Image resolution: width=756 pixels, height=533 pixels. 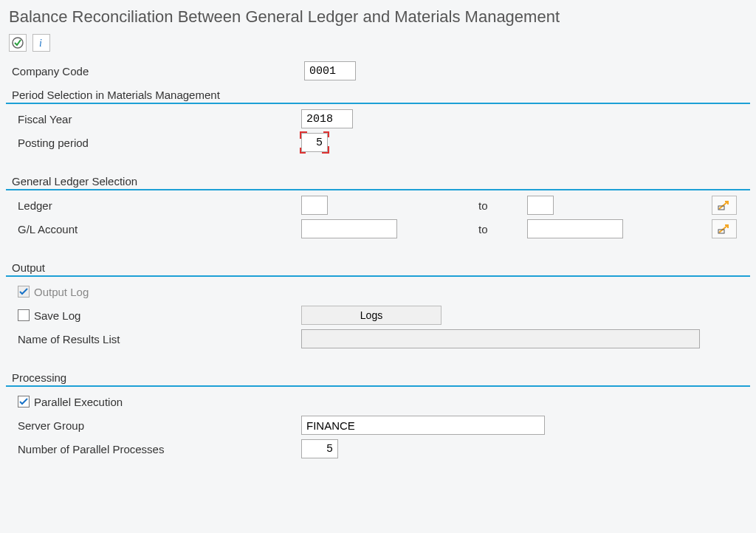 I want to click on parallel-procs-label: Number of Parallel Processes, so click(x=154, y=449).